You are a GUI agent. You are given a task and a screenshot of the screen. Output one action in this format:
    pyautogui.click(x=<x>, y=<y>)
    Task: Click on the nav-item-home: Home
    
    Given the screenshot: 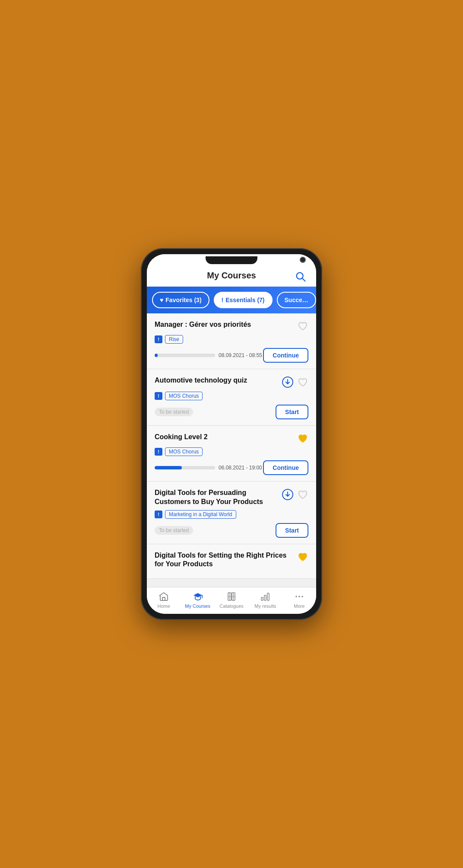 What is the action you would take?
    pyautogui.click(x=164, y=600)
    